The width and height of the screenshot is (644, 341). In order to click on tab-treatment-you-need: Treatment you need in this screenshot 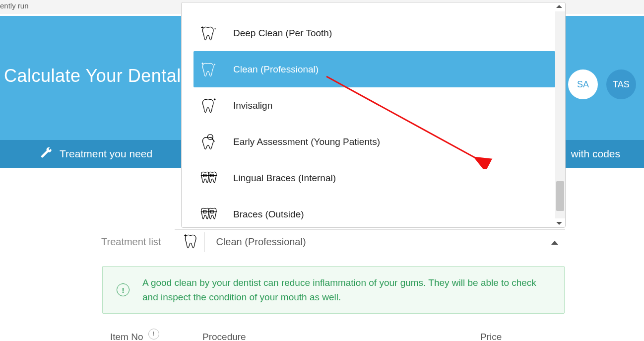, I will do `click(96, 154)`.